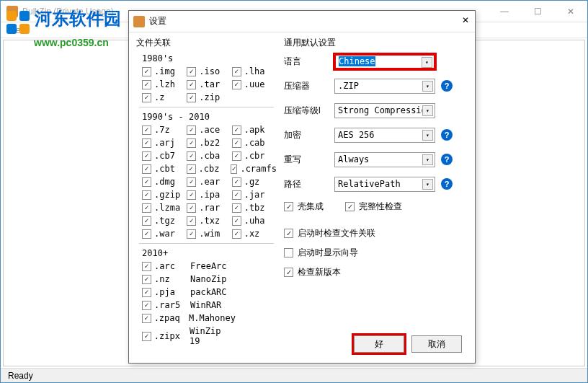  What do you see at coordinates (578, 377) in the screenshot?
I see `resize-grip-icon` at bounding box center [578, 377].